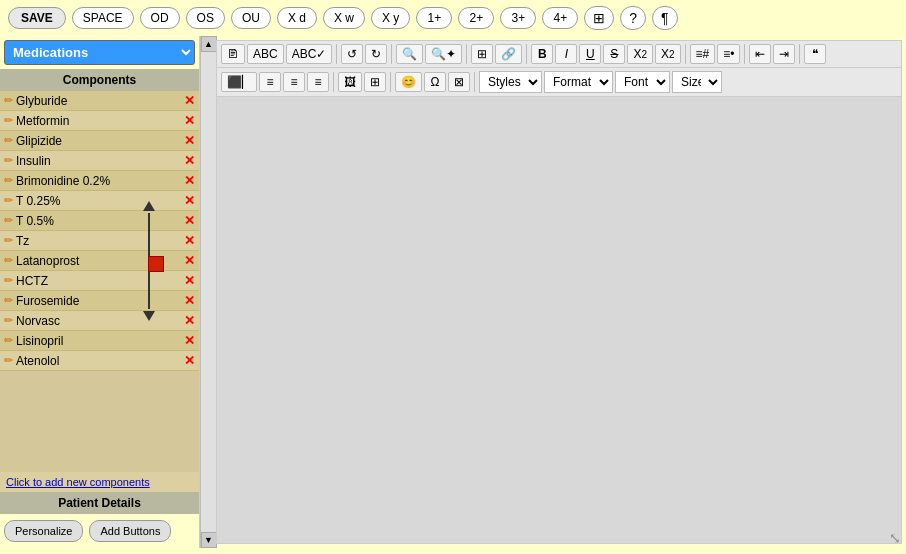  What do you see at coordinates (103, 18) in the screenshot?
I see `space-button: SPACE` at bounding box center [103, 18].